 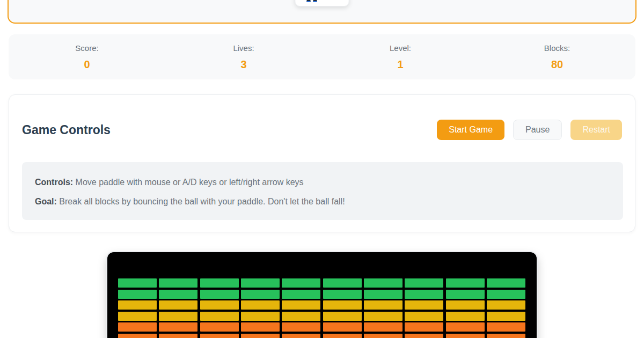 I want to click on stat-level: Level: 1, so click(x=400, y=57).